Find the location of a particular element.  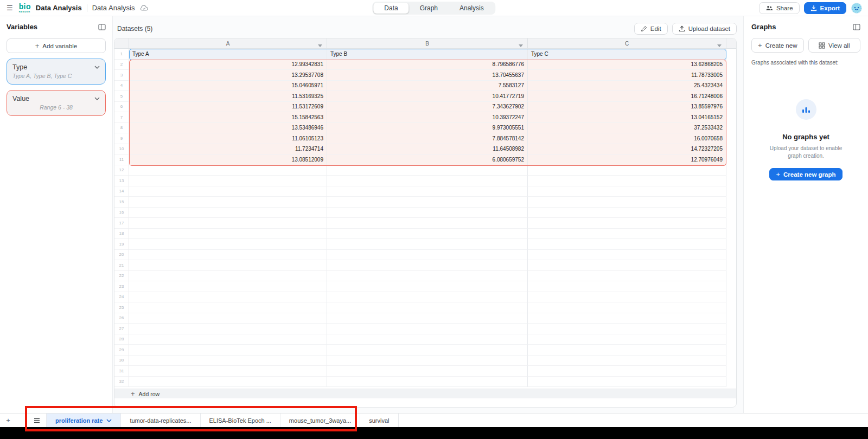

add-sheet-button: + is located at coordinates (8, 421).